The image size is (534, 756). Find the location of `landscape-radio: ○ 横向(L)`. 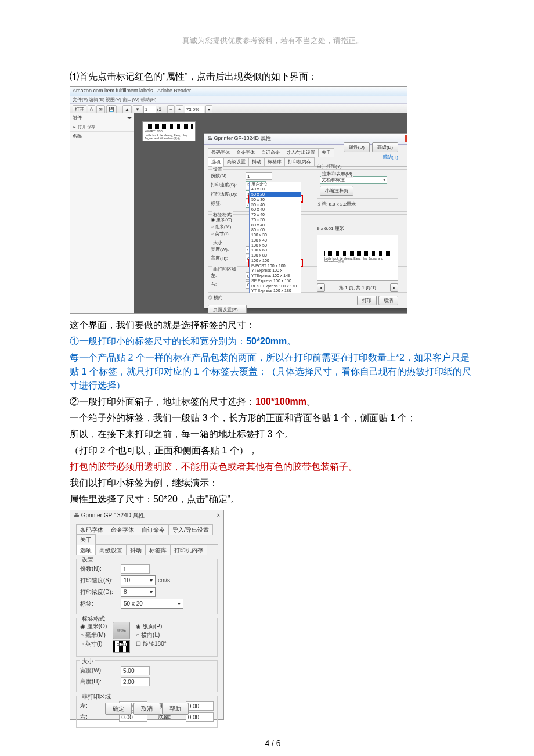

landscape-radio: ○ 横向(L) is located at coordinates (151, 635).